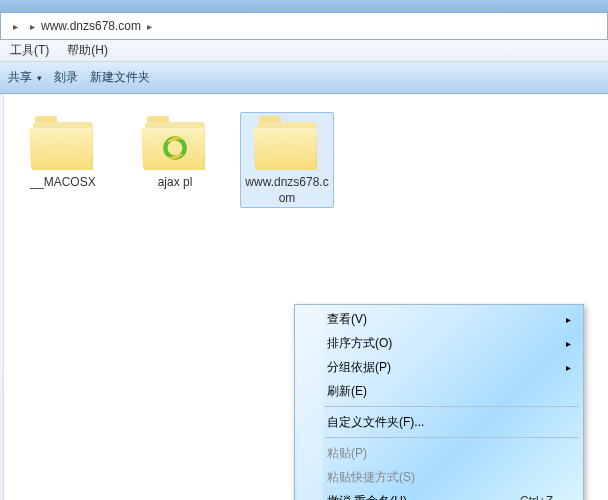 The image size is (608, 500). Describe the element at coordinates (439, 494) in the screenshot. I see `context-menu-item: 撤消 重命名(U)Ctrl+Z` at that location.